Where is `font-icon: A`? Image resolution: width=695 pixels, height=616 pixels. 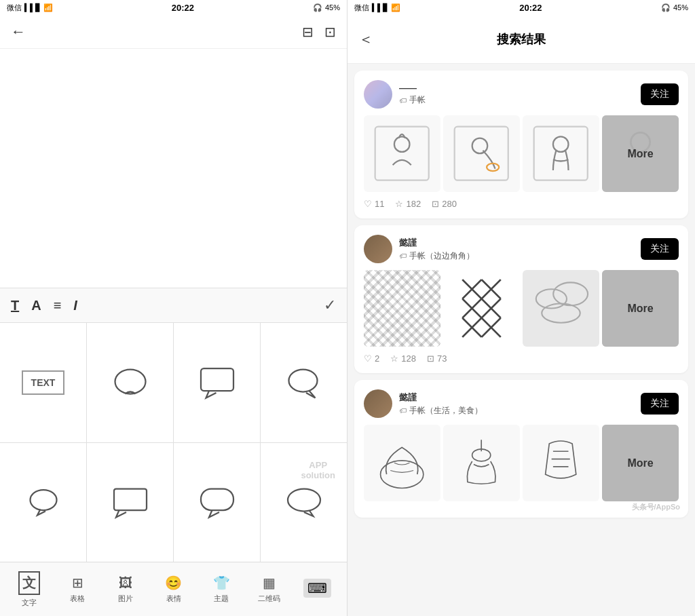
font-icon: A is located at coordinates (36, 305).